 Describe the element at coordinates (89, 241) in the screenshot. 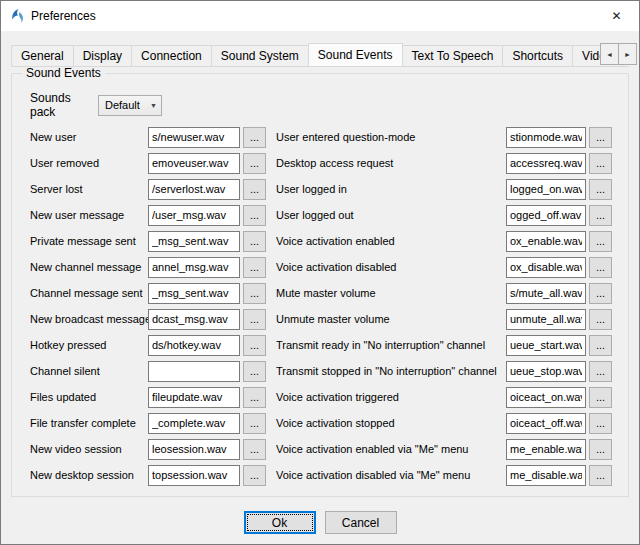

I see `sound-event-label: Private message sent` at that location.